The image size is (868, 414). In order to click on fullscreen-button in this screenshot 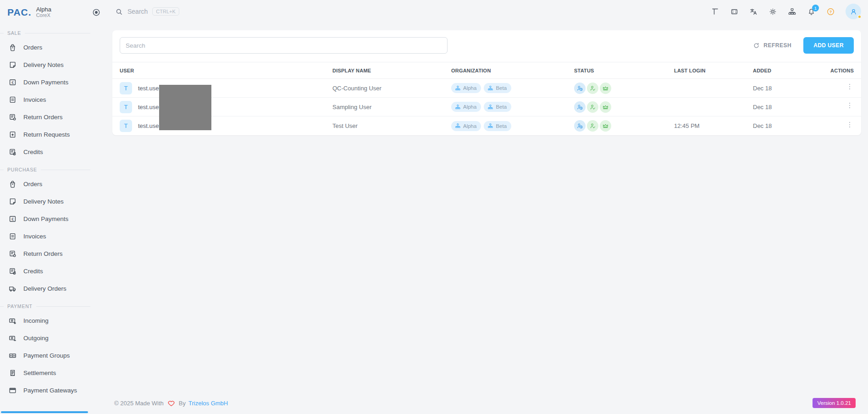, I will do `click(735, 12)`.